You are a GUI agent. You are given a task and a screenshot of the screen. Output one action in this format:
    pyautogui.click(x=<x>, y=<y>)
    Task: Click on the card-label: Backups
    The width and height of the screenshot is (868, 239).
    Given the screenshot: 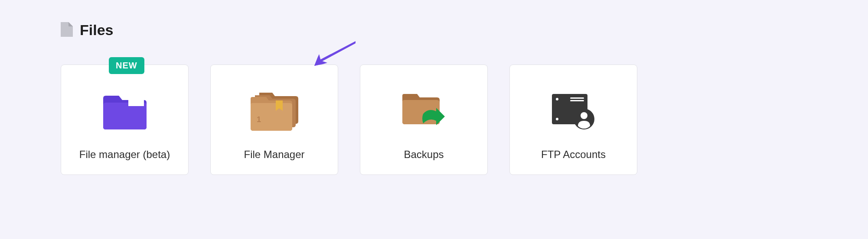 What is the action you would take?
    pyautogui.click(x=424, y=155)
    